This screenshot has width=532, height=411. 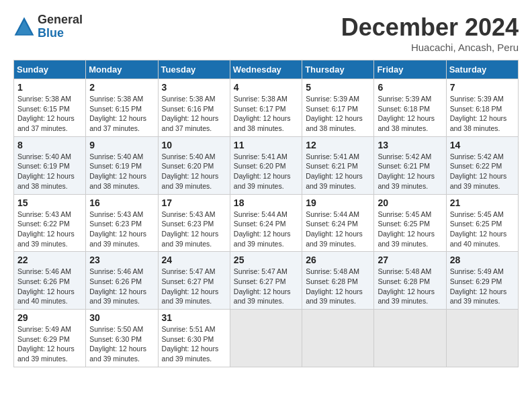 What do you see at coordinates (430, 28) in the screenshot?
I see `month-title: December 2024` at bounding box center [430, 28].